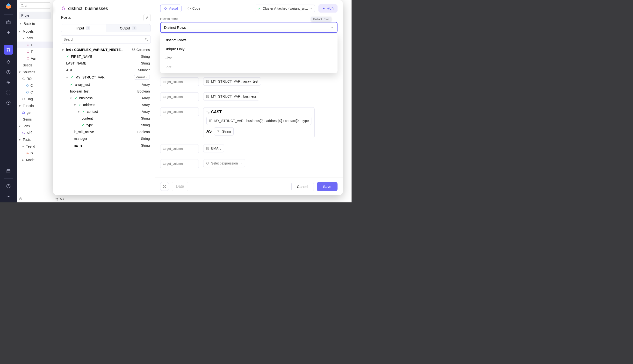  Describe the element at coordinates (8, 62) in the screenshot. I see `diamond-icon` at that location.